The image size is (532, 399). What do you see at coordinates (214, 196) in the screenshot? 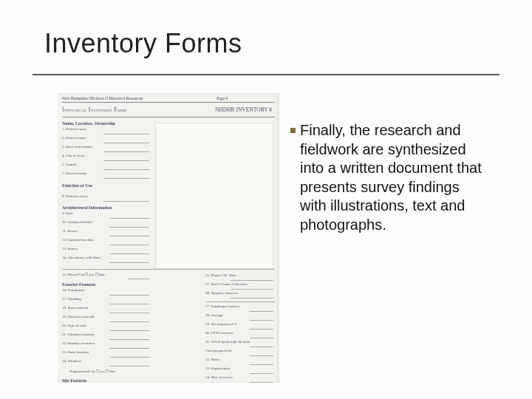
I see `form-photo-placeholder` at bounding box center [214, 196].